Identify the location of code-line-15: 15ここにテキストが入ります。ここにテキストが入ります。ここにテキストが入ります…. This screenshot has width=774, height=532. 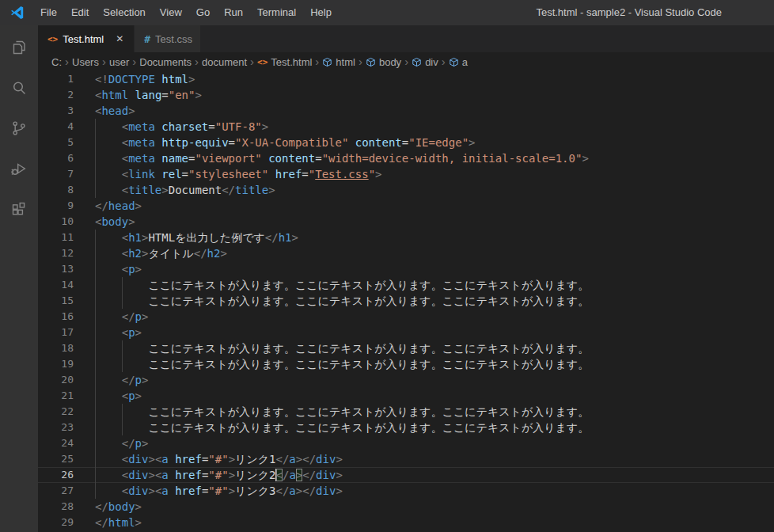
(406, 301).